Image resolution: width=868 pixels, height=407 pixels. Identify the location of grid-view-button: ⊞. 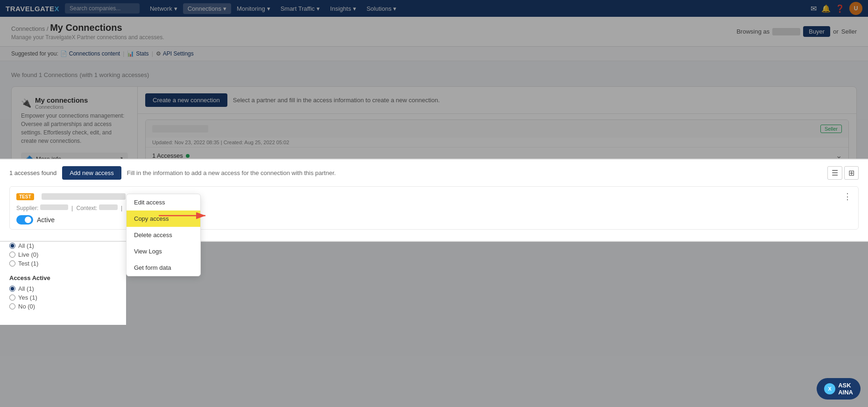
(852, 173).